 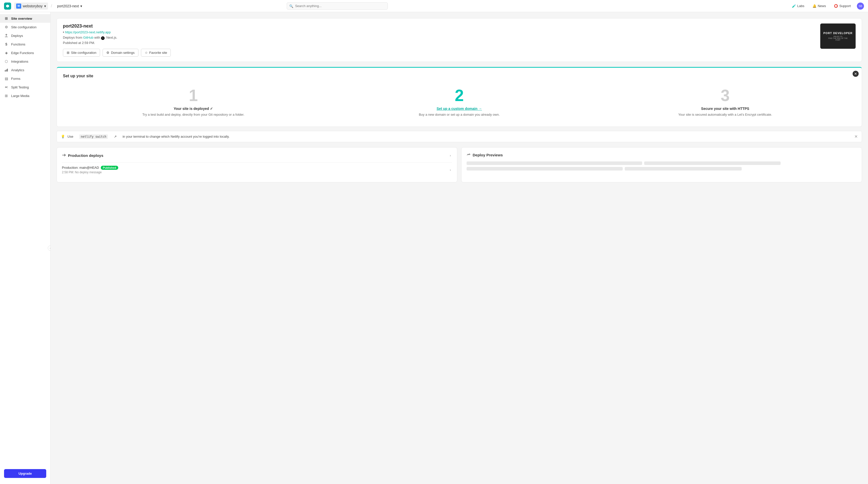 What do you see at coordinates (460, 102) in the screenshot?
I see `step-2: 2 Set up a custom domain → Buy a new dom…` at bounding box center [460, 102].